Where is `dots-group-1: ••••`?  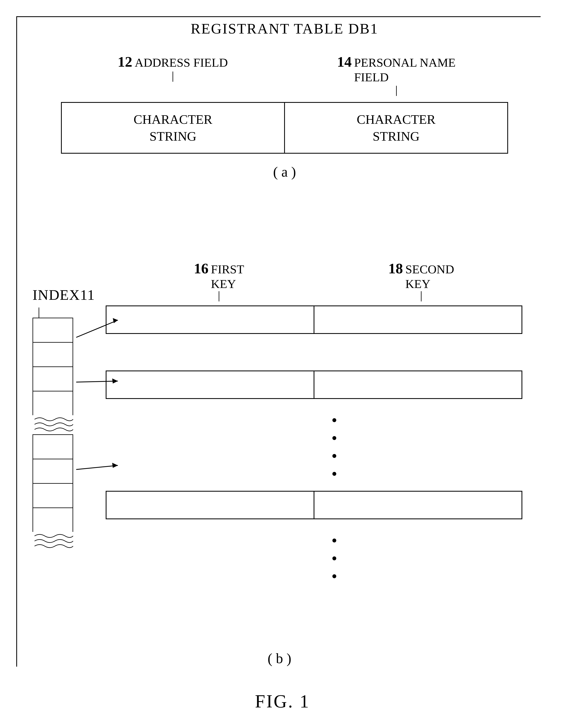
dots-group-1: •••• is located at coordinates (334, 447).